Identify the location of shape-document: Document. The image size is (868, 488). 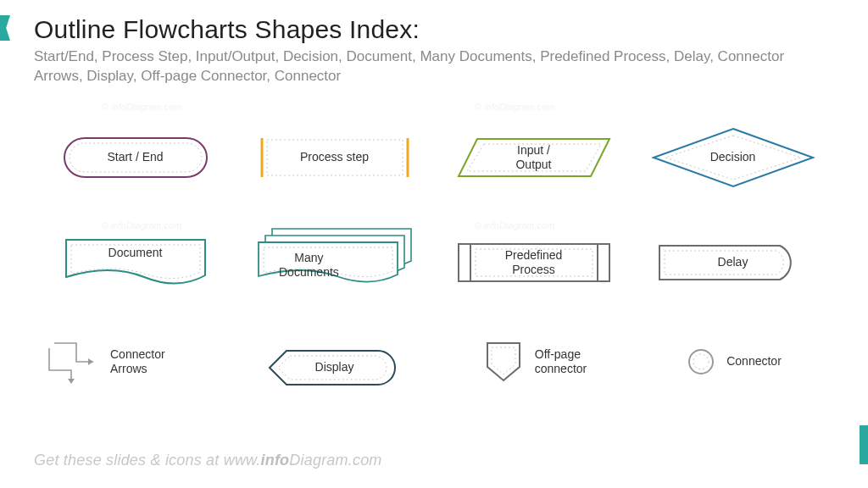
(136, 263).